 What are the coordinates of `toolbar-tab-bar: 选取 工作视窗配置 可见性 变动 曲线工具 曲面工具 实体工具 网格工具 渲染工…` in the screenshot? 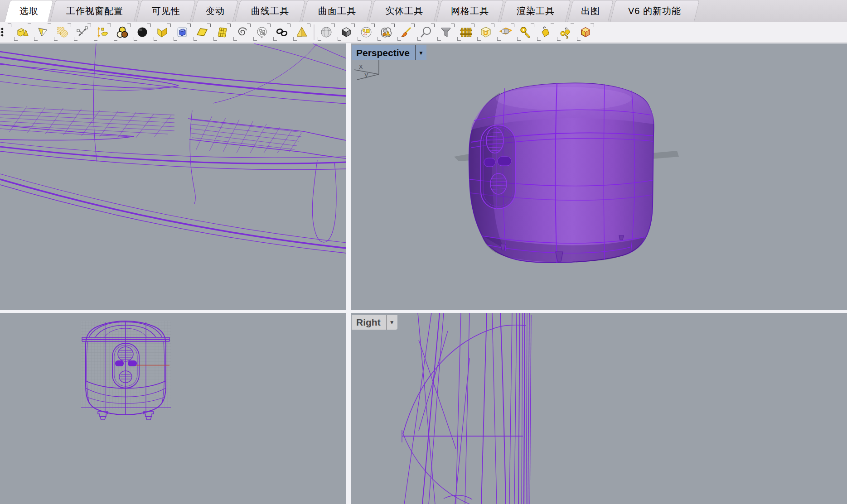 It's located at (423, 11).